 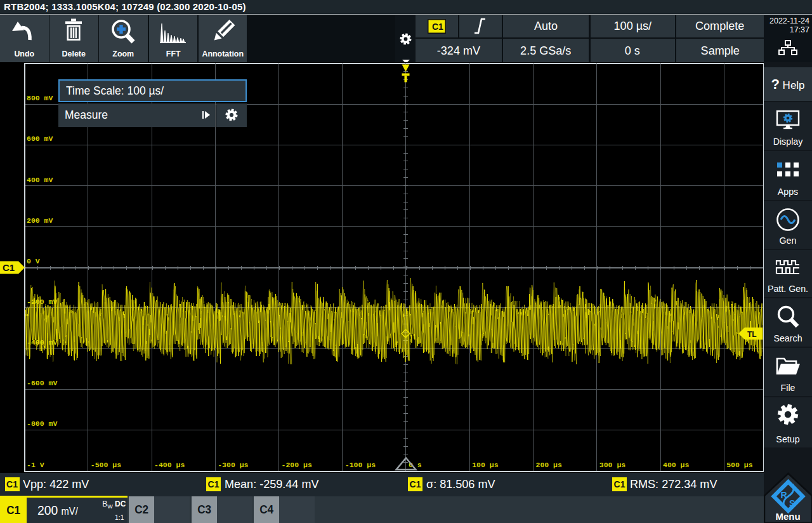 What do you see at coordinates (549, 465) in the screenshot?
I see `svg-text: 200 µs` at bounding box center [549, 465].